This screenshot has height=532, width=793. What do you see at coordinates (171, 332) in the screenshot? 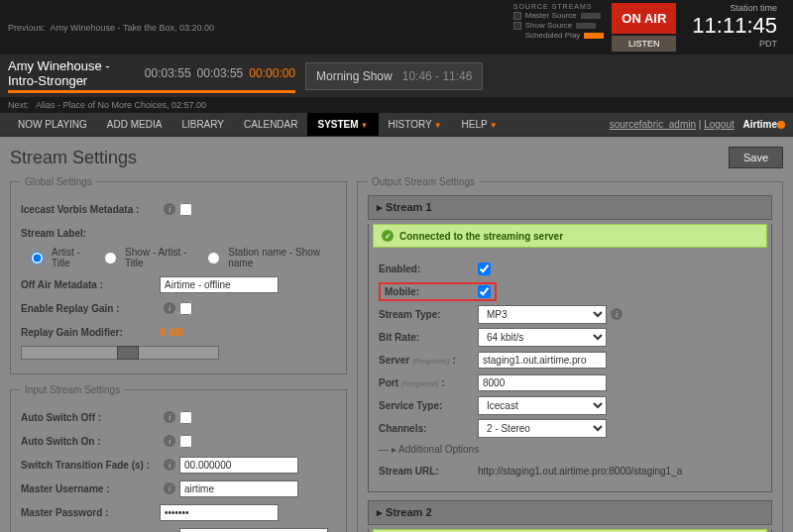
I see `modifier-value: 0 dB` at bounding box center [171, 332].